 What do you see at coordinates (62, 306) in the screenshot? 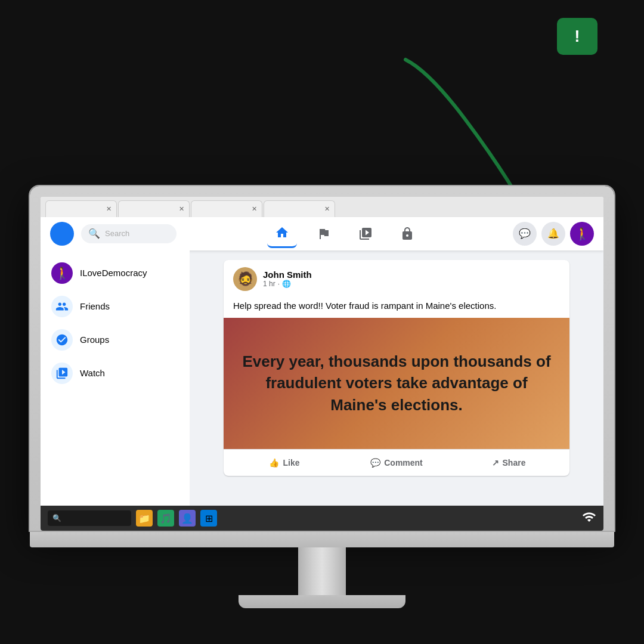
I see `friends-icon-wrapper` at bounding box center [62, 306].